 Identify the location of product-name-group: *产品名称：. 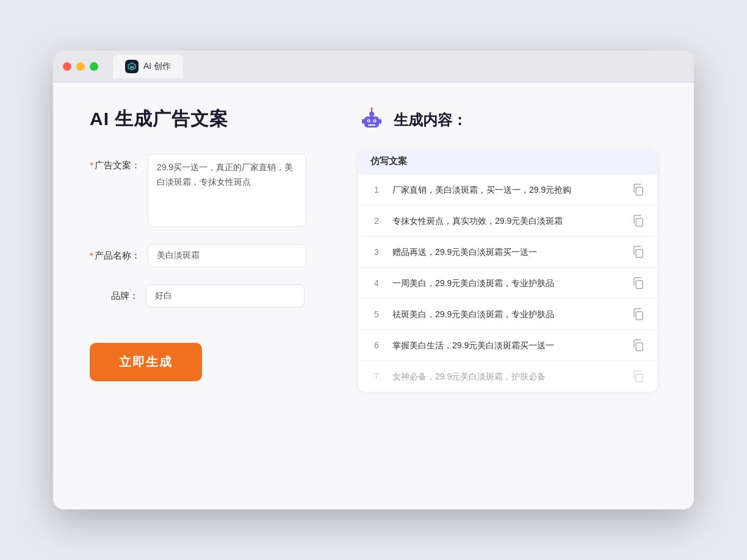
(206, 256).